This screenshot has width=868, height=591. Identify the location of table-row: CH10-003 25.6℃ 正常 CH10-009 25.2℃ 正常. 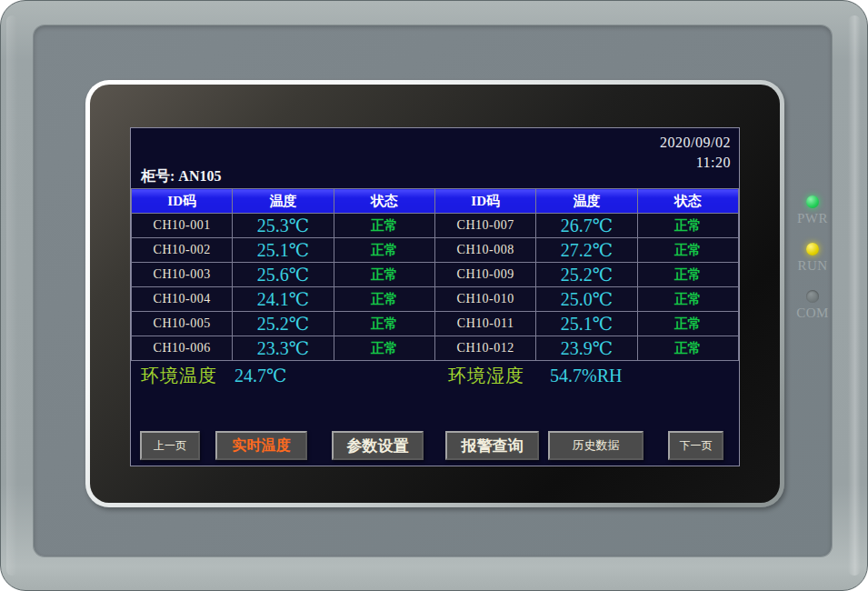
(435, 275).